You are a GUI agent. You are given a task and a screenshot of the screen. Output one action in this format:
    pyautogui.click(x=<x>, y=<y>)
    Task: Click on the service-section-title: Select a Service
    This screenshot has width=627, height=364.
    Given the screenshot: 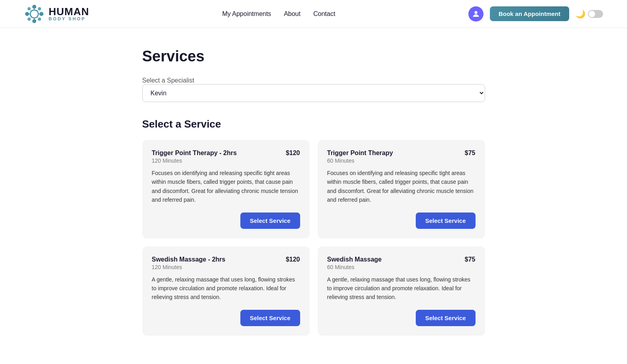 What is the action you would take?
    pyautogui.click(x=314, y=124)
    